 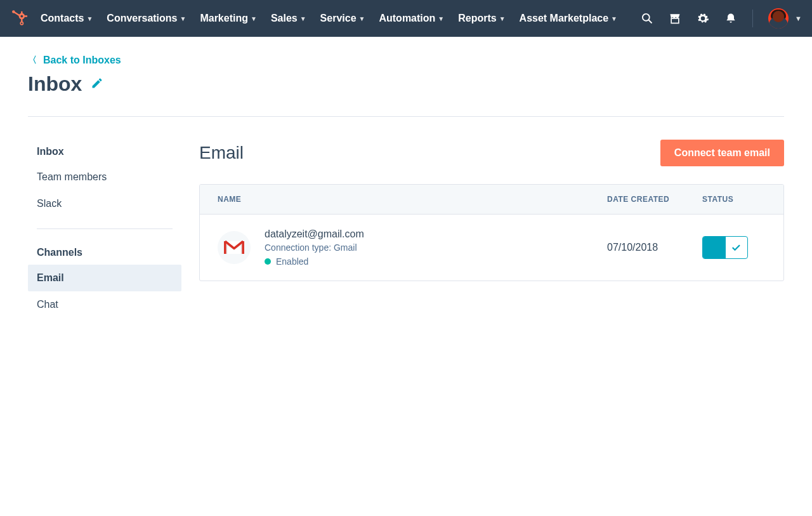 What do you see at coordinates (785, 18) in the screenshot?
I see `account-menu: ▼` at bounding box center [785, 18].